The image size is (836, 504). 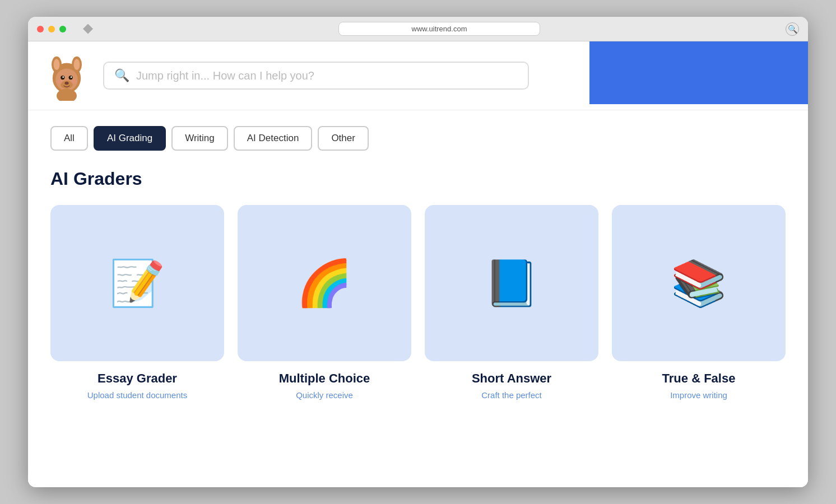 What do you see at coordinates (699, 283) in the screenshot?
I see `card-image-true-false: 📚` at bounding box center [699, 283].